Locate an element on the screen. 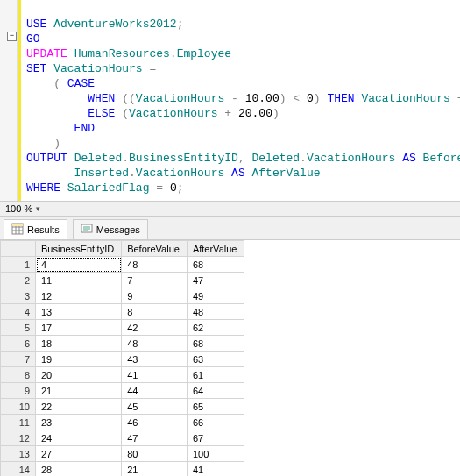 The height and width of the screenshot is (476, 460). corner-cell is located at coordinates (18, 249).